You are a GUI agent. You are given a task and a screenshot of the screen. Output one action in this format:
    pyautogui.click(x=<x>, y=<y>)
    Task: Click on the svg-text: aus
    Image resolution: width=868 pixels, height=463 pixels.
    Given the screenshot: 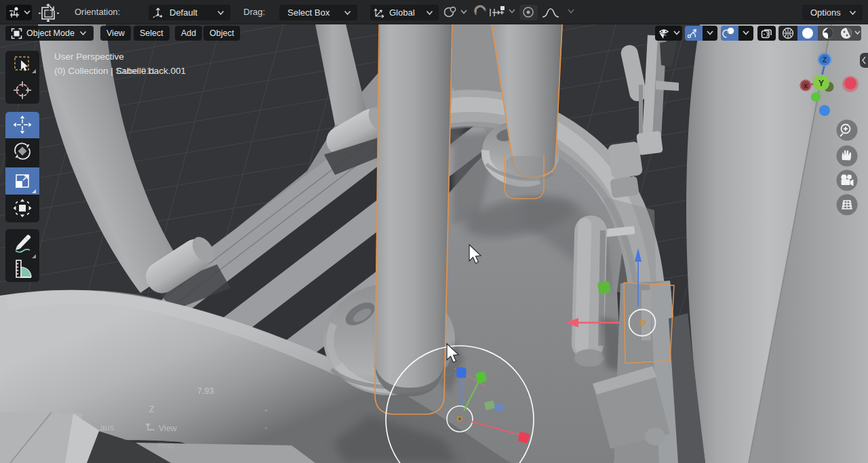 What is the action you would take?
    pyautogui.click(x=107, y=428)
    